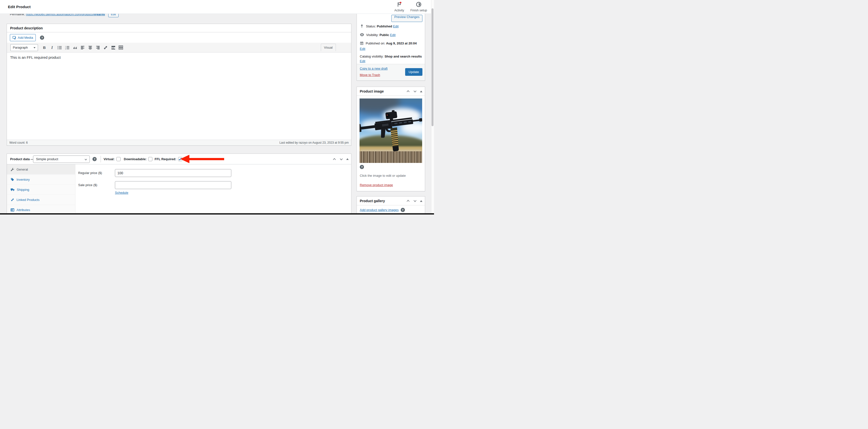 This screenshot has height=429, width=868. I want to click on product-data-title: Product data, so click(20, 159).